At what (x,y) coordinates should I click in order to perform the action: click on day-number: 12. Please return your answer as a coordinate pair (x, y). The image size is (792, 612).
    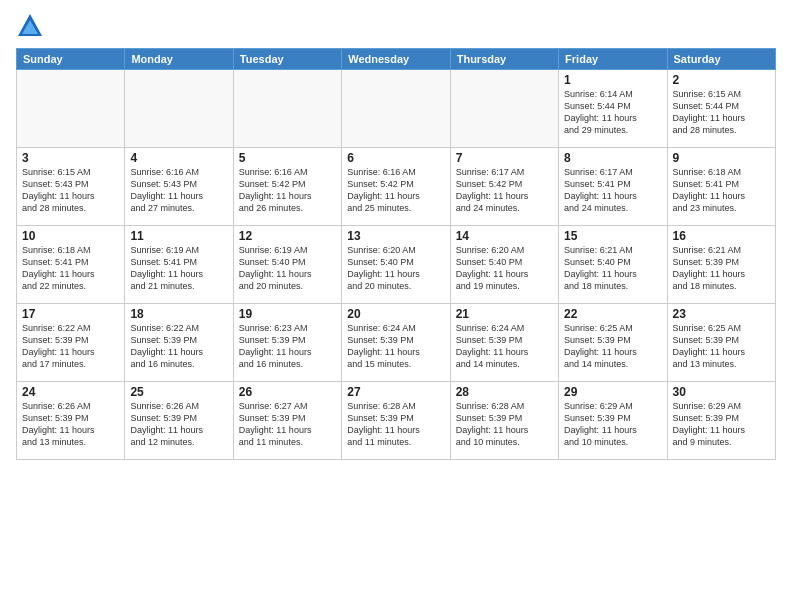
    Looking at the image, I should click on (288, 236).